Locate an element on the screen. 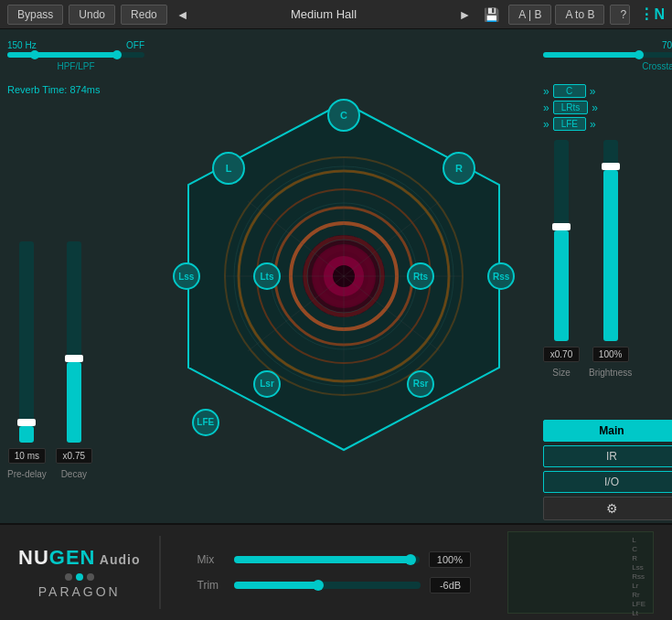  decay-track is located at coordinates (74, 342).